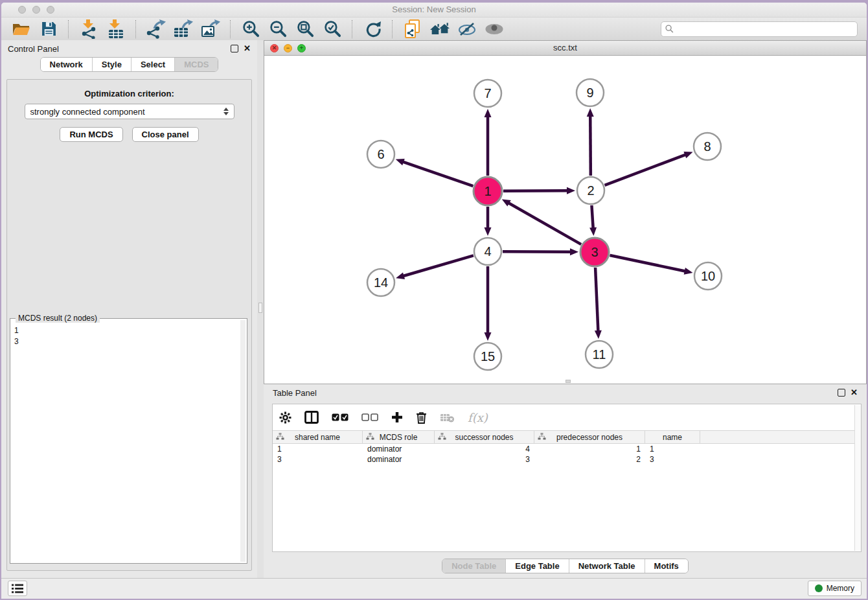 The image size is (868, 600). I want to click on graph-node-label: 6, so click(381, 154).